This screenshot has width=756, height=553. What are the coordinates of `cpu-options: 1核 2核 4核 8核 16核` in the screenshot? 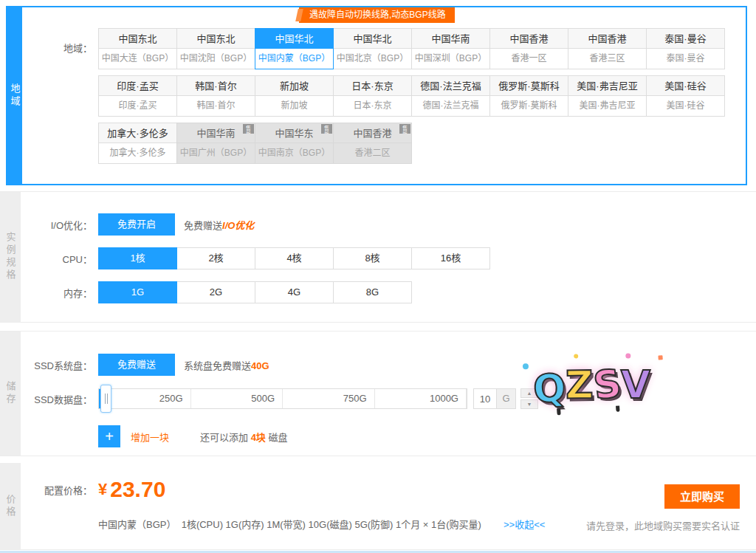 It's located at (294, 258).